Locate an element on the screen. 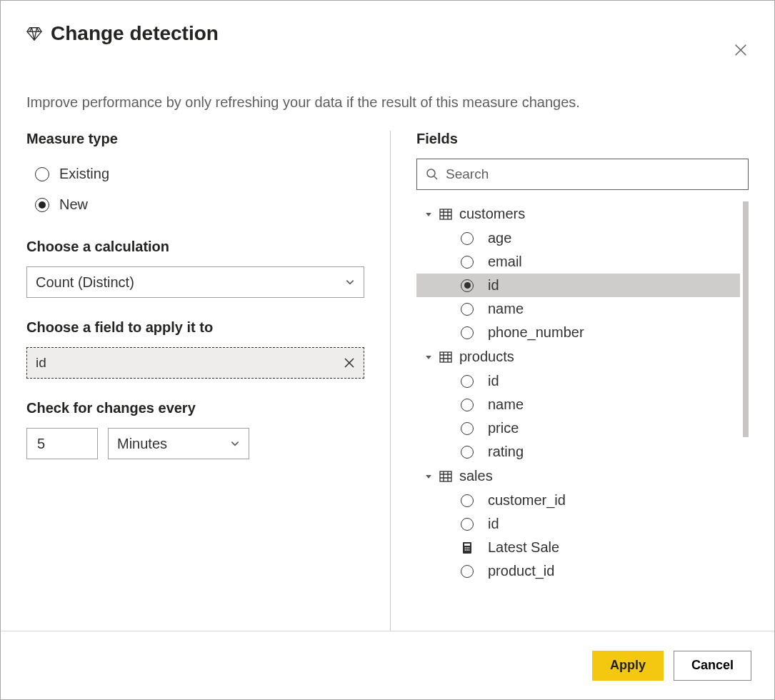 The image size is (775, 700). title-row: Change detection is located at coordinates (123, 34).